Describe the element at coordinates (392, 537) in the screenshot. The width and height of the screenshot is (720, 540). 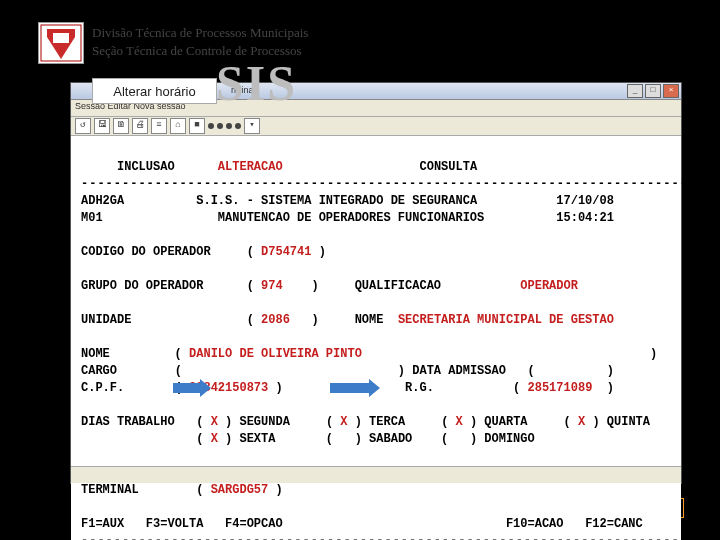
I see `dash-line2: ----------------------------------------…` at that location.